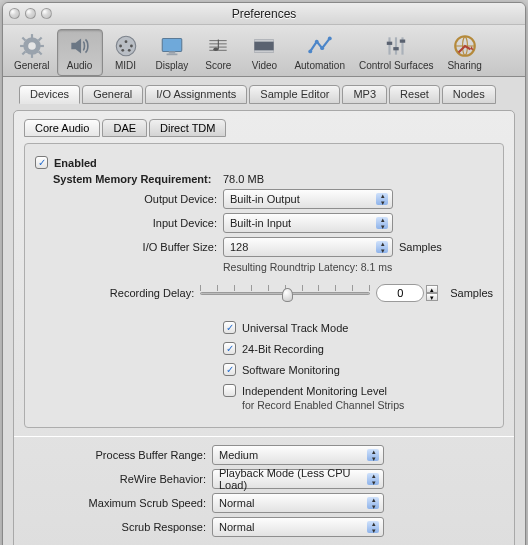 The width and height of the screenshot is (528, 545). I want to click on midi-icon, so click(126, 46).